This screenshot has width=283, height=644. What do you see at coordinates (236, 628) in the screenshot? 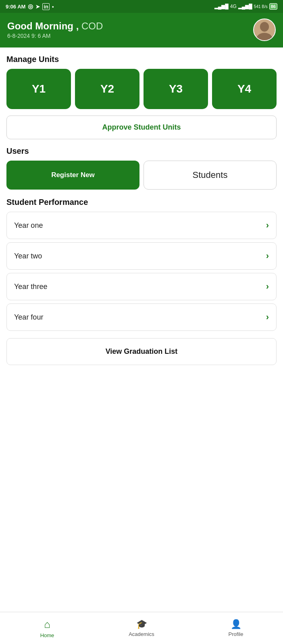
I see `nav-profile: 👤 Profile` at bounding box center [236, 628].